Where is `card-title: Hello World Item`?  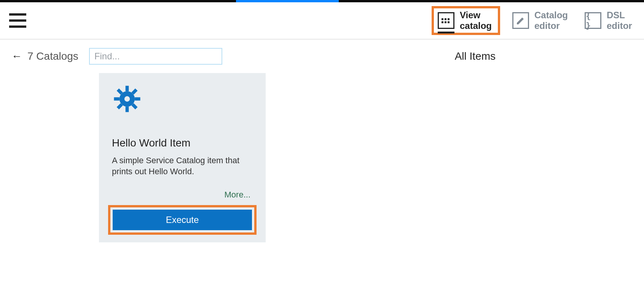
card-title: Hello World Item is located at coordinates (182, 143).